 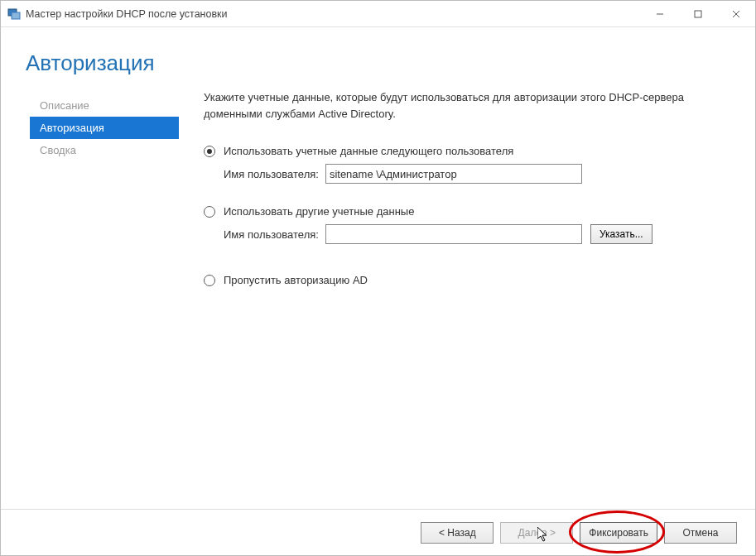 I want to click on radio-skip, so click(x=209, y=280).